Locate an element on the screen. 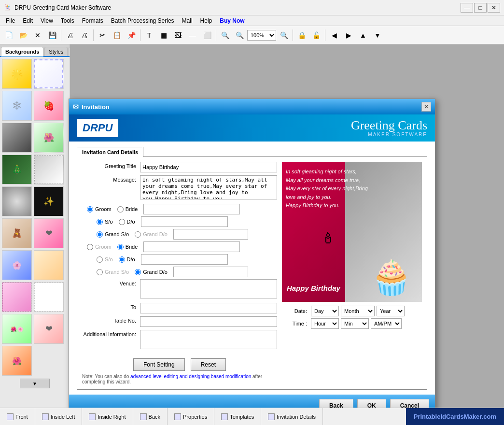 This screenshot has height=425, width=504. toolbar-line: — is located at coordinates (193, 35).